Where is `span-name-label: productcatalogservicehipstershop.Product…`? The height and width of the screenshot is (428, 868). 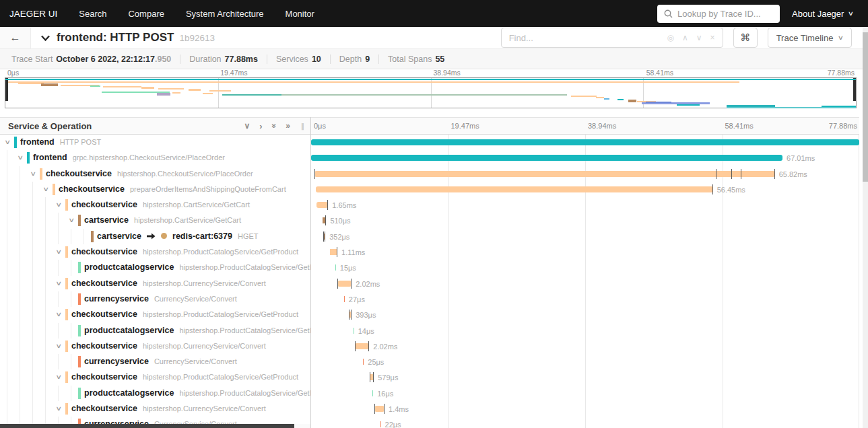 span-name-label: productcatalogservicehipstershop.Product… is located at coordinates (198, 330).